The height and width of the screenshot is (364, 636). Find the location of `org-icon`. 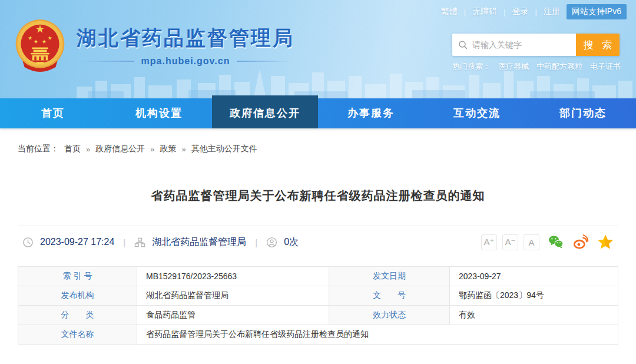

org-icon is located at coordinates (140, 243).